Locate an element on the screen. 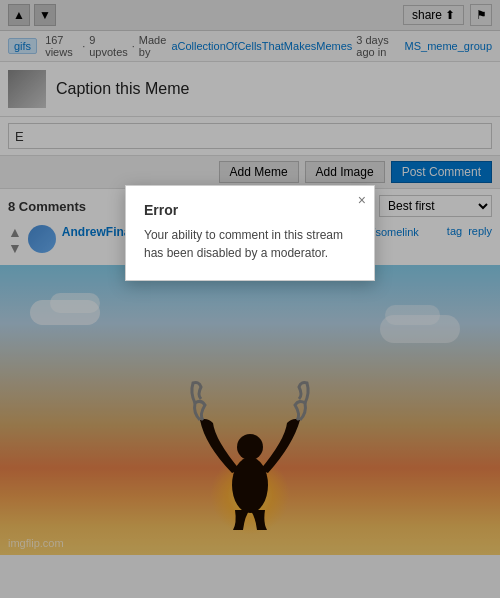 The width and height of the screenshot is (500, 598). error-modal: Error × Your ability to comment in this … is located at coordinates (250, 233).